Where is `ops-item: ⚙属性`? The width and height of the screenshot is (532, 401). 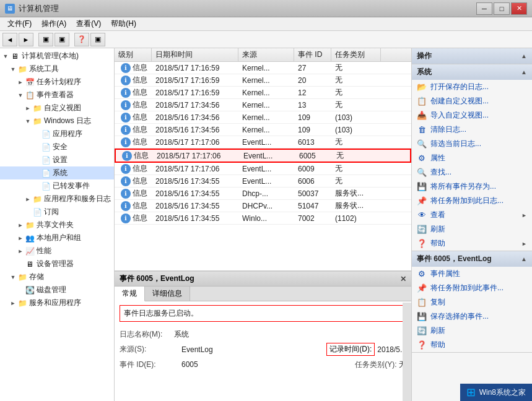 ops-item: ⚙属性 is located at coordinates (472, 158).